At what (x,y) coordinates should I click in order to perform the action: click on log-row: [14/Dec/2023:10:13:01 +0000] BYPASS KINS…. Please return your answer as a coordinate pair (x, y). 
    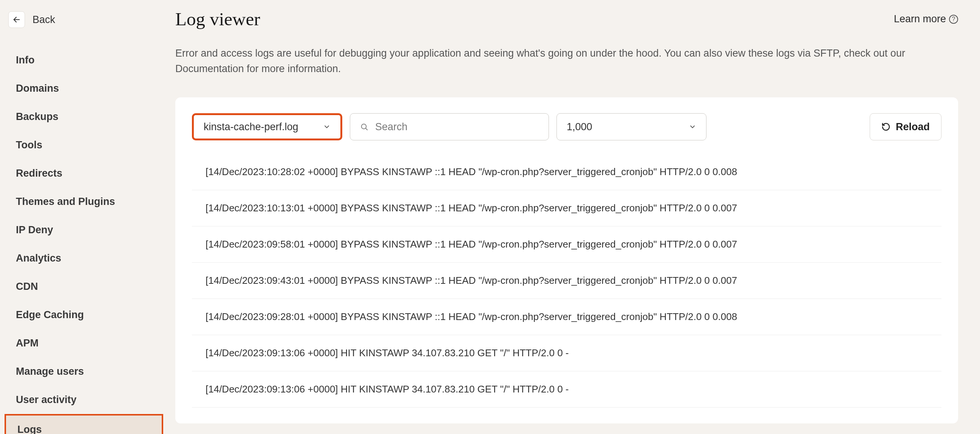
    Looking at the image, I should click on (567, 208).